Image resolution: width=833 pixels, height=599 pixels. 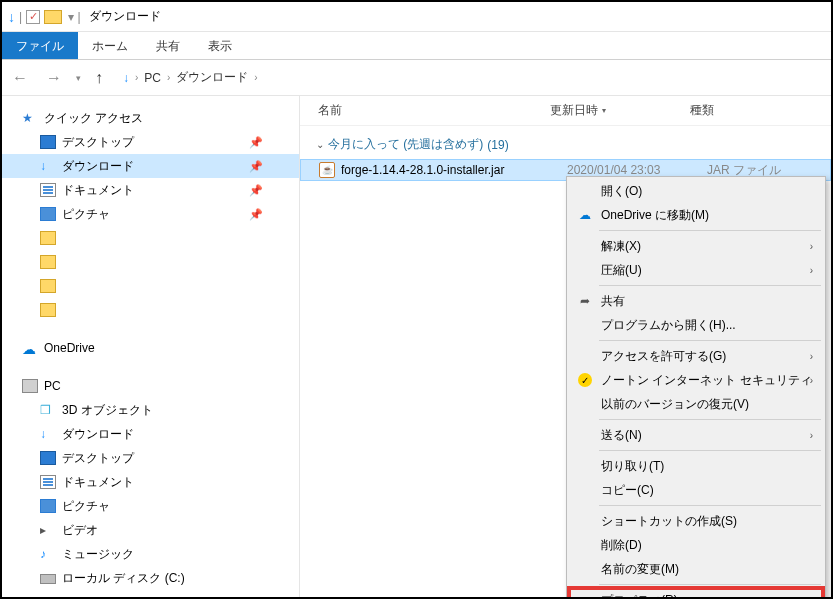 I want to click on sidebar-label: クイック アクセス, so click(x=94, y=118).